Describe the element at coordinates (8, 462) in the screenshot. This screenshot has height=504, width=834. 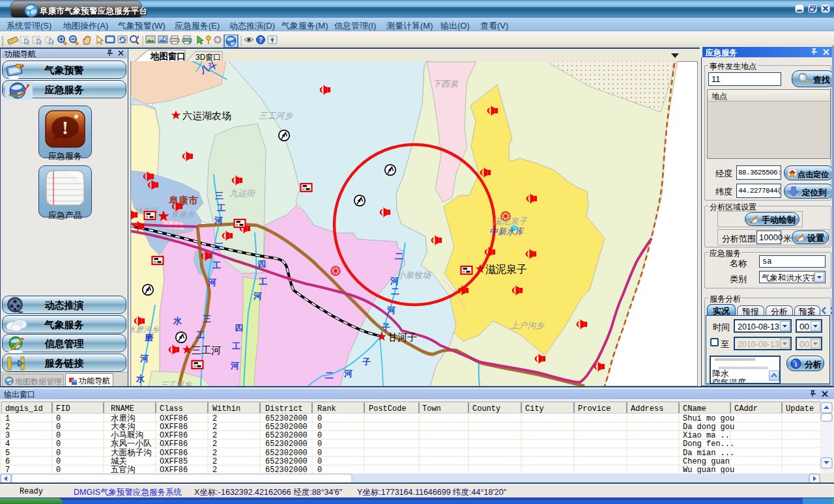
I see `svg-text: 6` at that location.